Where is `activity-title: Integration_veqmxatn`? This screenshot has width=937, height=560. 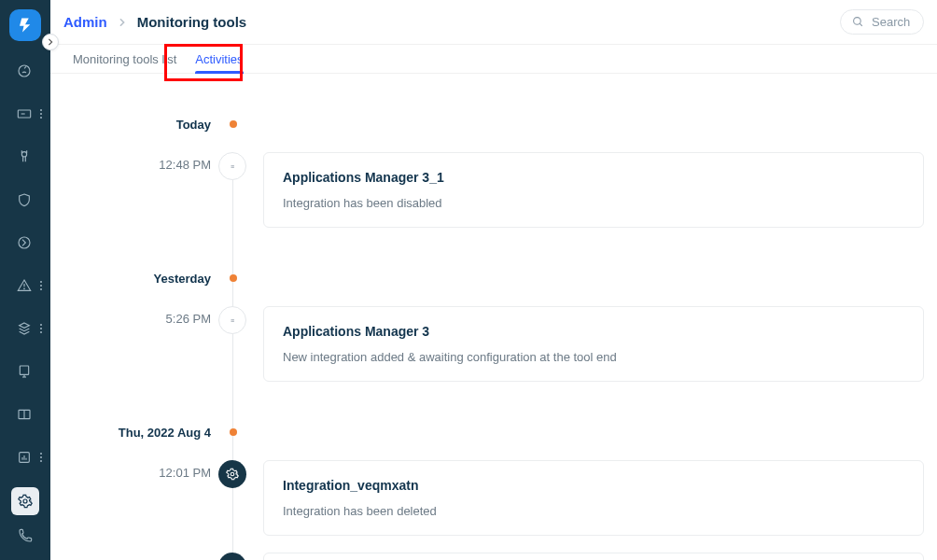 activity-title: Integration_veqmxatn is located at coordinates (594, 485).